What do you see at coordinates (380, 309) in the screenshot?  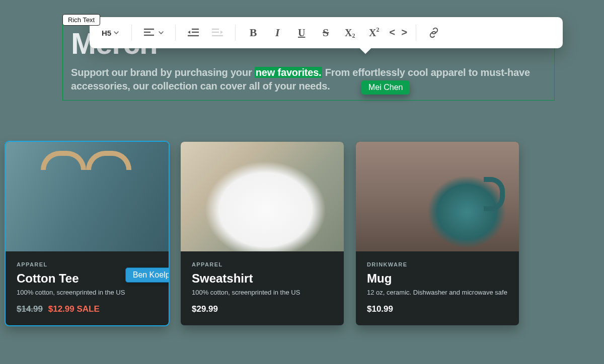 I see `price-value: $10.99` at bounding box center [380, 309].